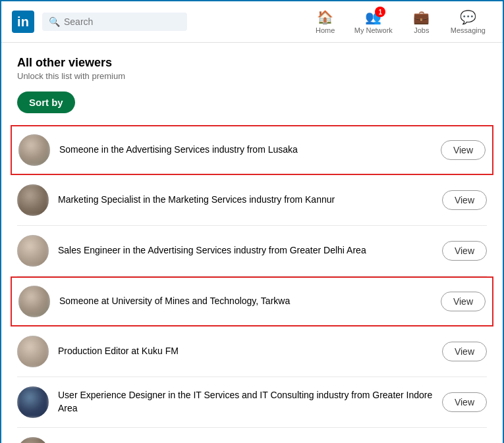 The image size is (504, 443). What do you see at coordinates (245, 301) in the screenshot?
I see `viewer-info: Someone at University of Mines and Techn…` at bounding box center [245, 301].